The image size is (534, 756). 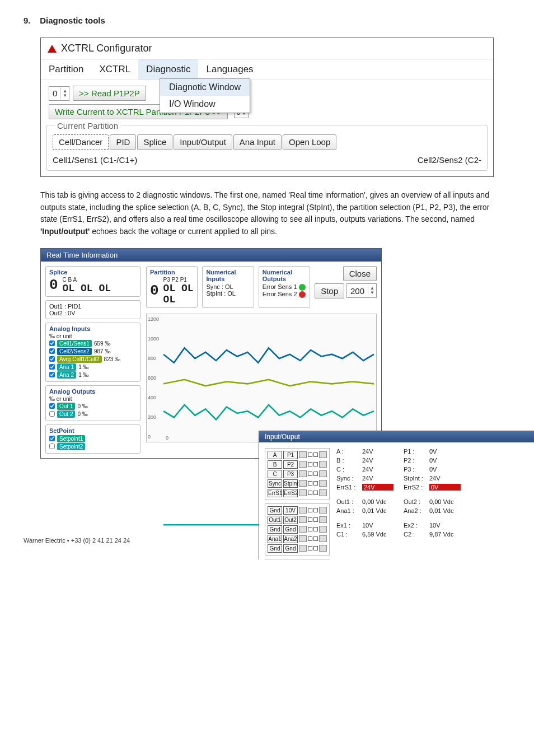 What do you see at coordinates (349, 469) in the screenshot?
I see `io-label: C :` at bounding box center [349, 469].